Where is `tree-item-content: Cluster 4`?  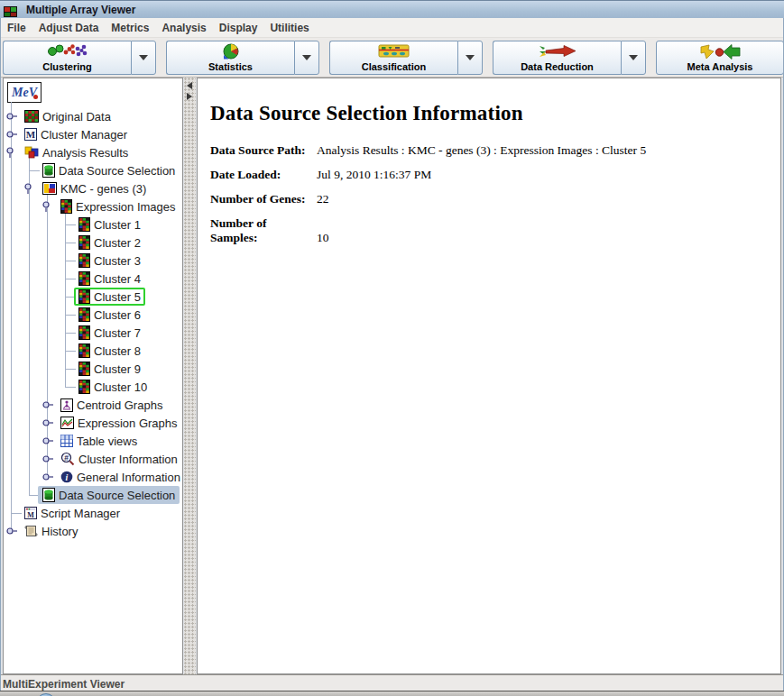
tree-item-content: Cluster 4 is located at coordinates (110, 279).